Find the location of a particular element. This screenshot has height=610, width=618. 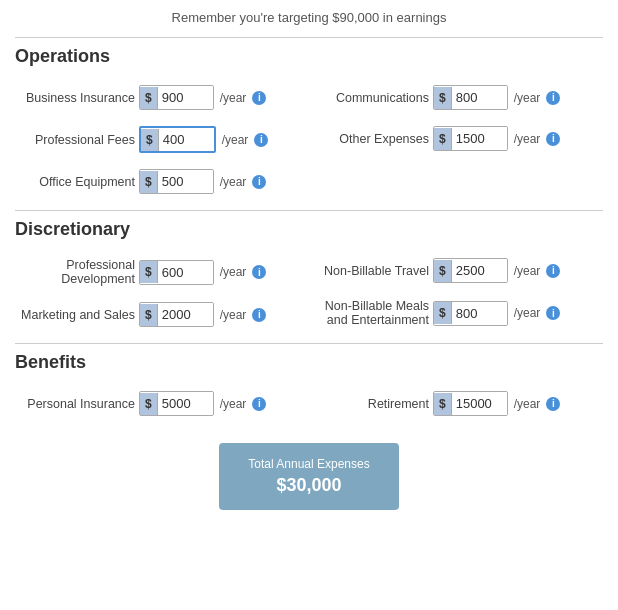

professional-fees-input is located at coordinates (186, 140).